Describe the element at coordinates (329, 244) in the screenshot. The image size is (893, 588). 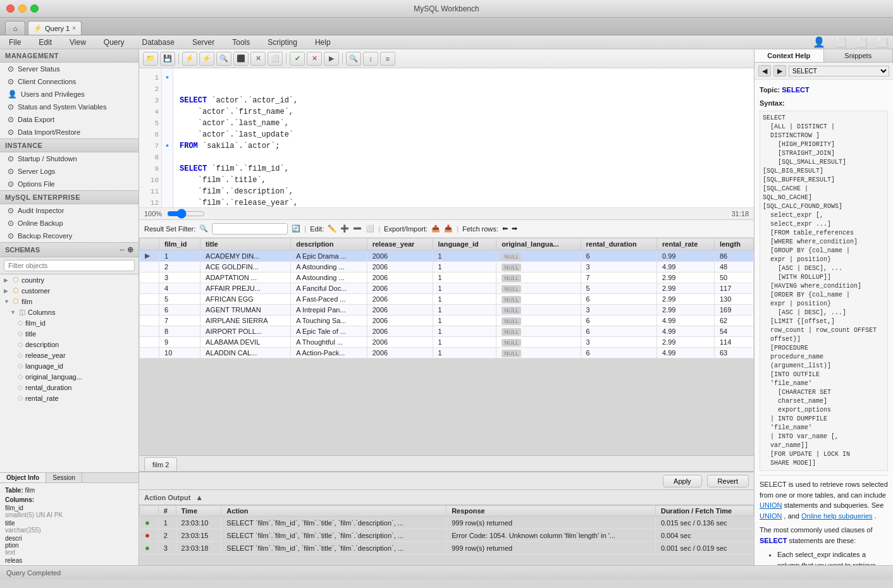
I see `col-header-description: description` at that location.